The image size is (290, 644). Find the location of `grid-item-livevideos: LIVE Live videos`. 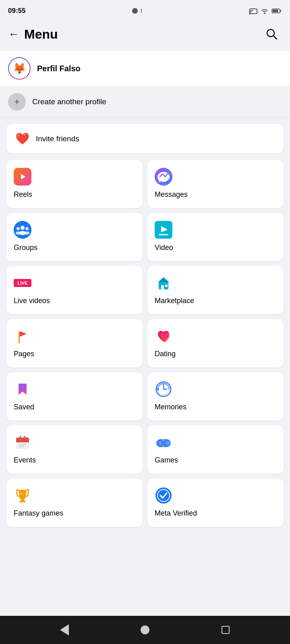

grid-item-livevideos: LIVE Live videos is located at coordinates (75, 290).